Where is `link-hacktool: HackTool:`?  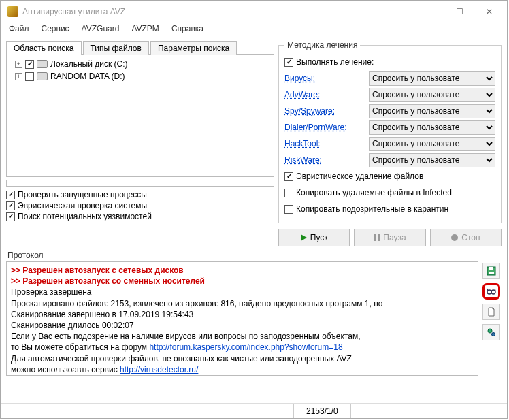
link-hacktool: HackTool: is located at coordinates (325, 144).